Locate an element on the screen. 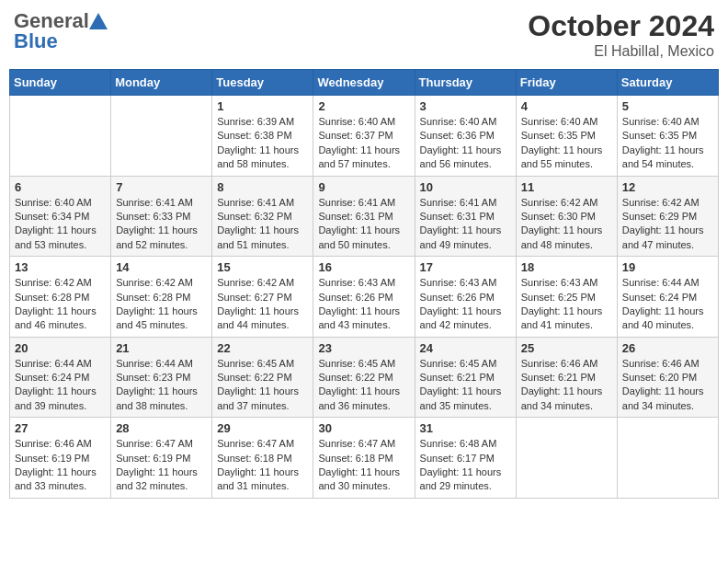 The height and width of the screenshot is (563, 728). table-row: 2Sunrise: 6:40 AMSunset: 6:37 PMDaylight… is located at coordinates (364, 136).